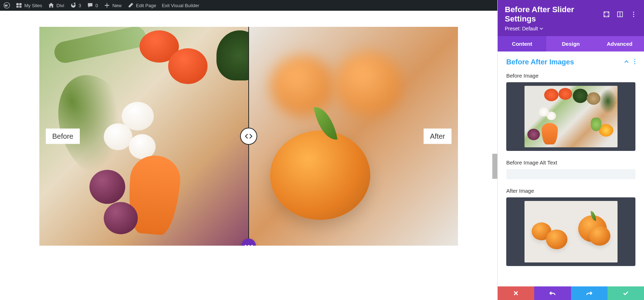 The height and width of the screenshot is (300, 644). What do you see at coordinates (7, 5) in the screenshot?
I see `wp-logo` at bounding box center [7, 5].